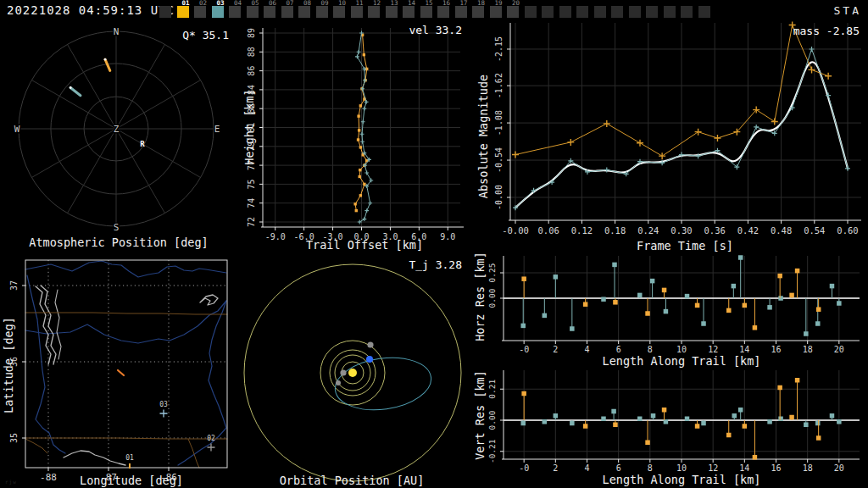  I want to click on top-bar: 20221028 04:59:13 UTC 010203040506070809…, so click(434, 10).